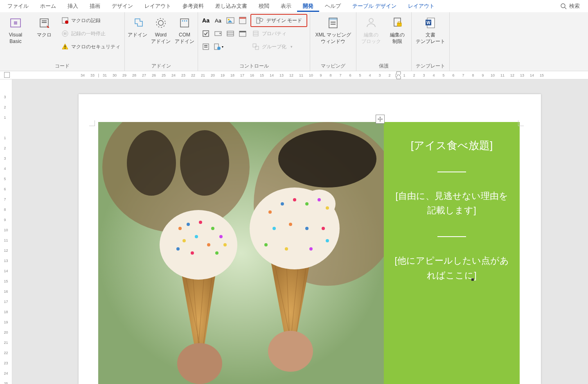 This screenshot has height=384, width=588. Describe the element at coordinates (256, 34) in the screenshot. I see `properties-icon` at that location.